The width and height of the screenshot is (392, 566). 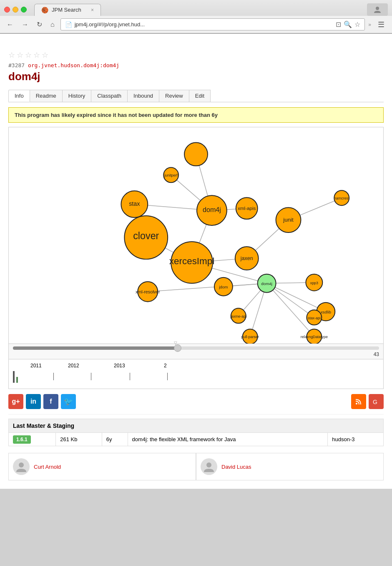 What do you see at coordinates (21, 467) in the screenshot?
I see `contributor-1-avatar` at bounding box center [21, 467].